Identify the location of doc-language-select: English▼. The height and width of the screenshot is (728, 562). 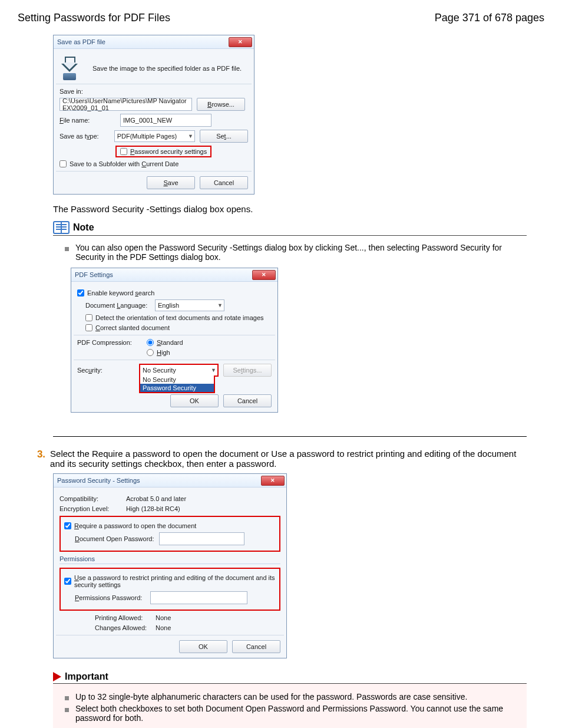
(190, 305).